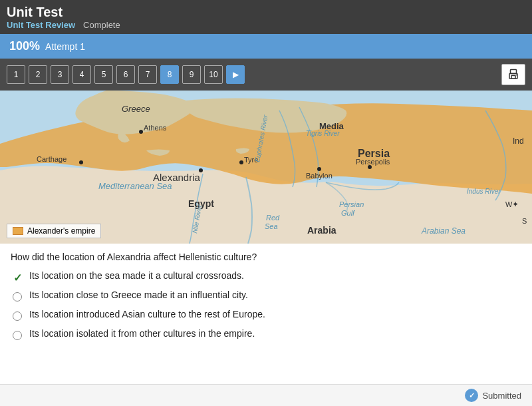 The image size is (532, 406). I want to click on svg-text: Ind, so click(519, 141).